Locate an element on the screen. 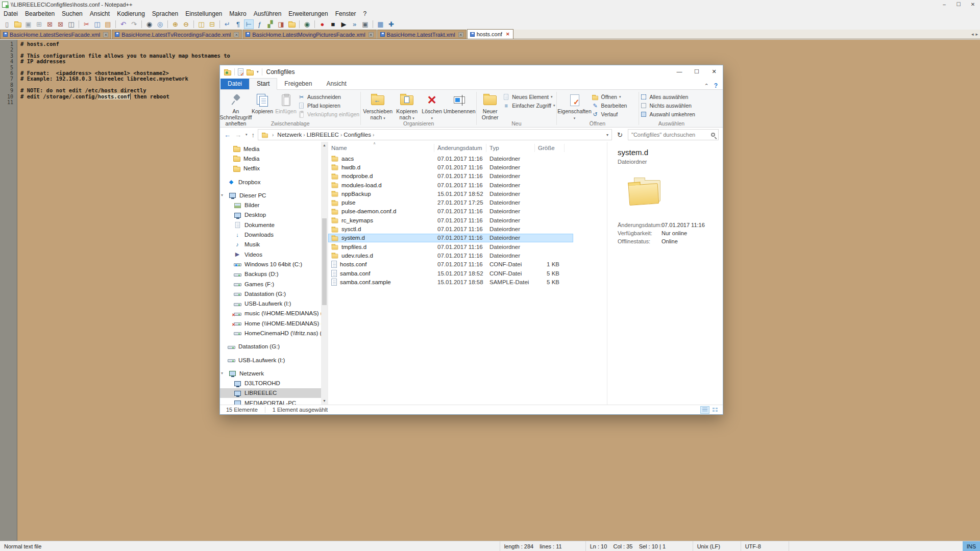  select-none-button: Nichts auswählen is located at coordinates (668, 106).